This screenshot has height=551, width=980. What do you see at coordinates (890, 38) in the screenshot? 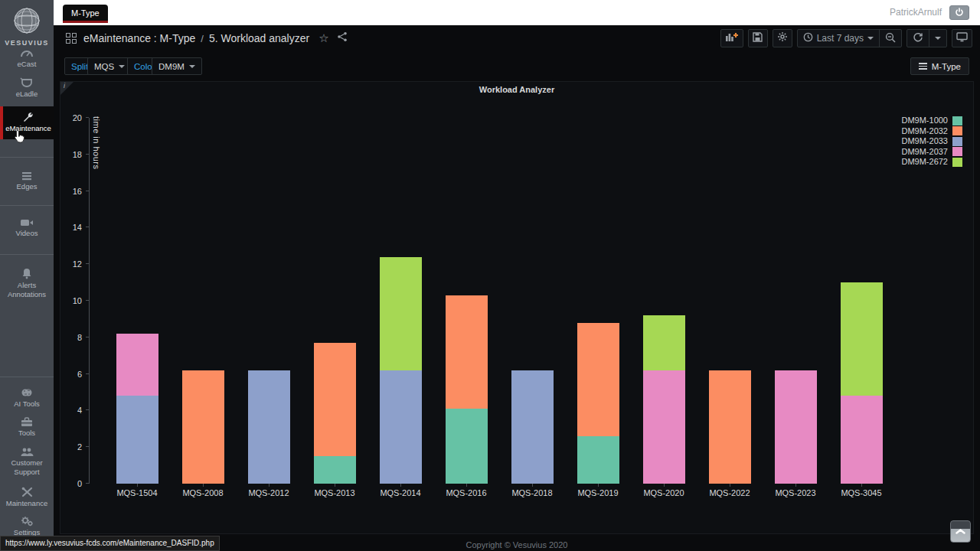
I see `zoom-out-icon` at bounding box center [890, 38].